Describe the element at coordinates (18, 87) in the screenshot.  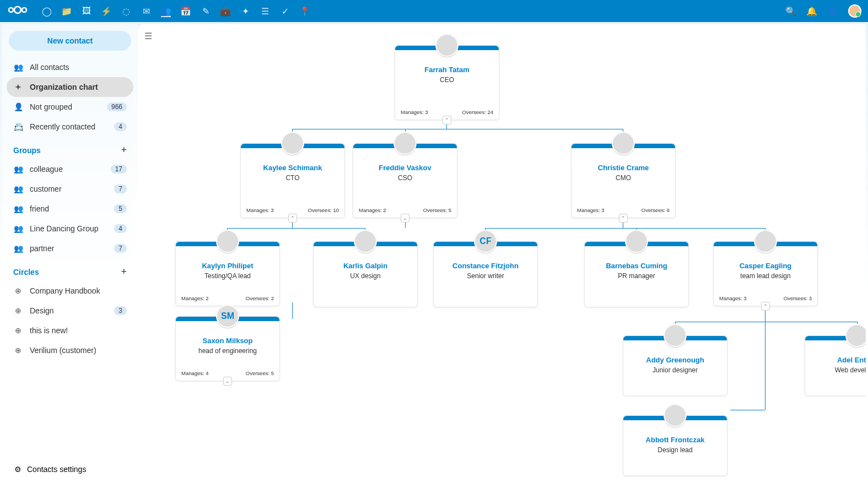
I see `org-icon: ✦` at that location.